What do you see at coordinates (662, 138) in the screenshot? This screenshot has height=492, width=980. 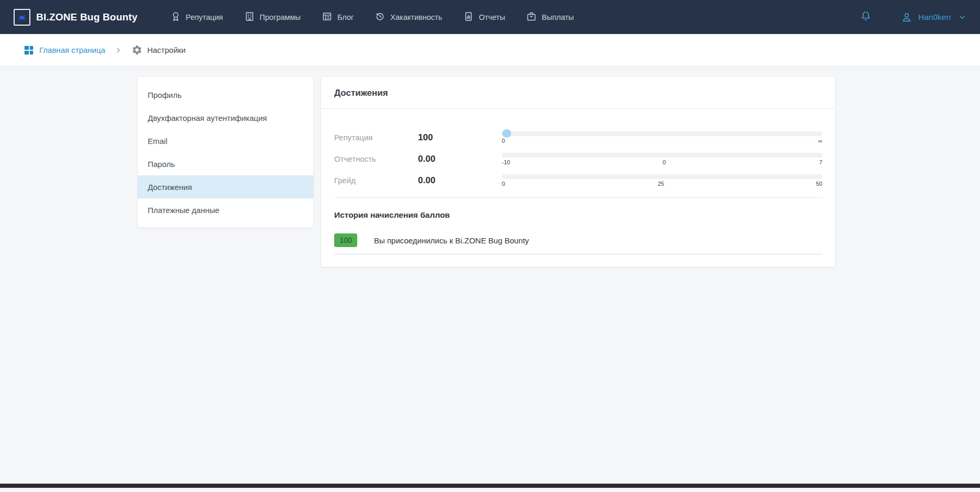 I see `reputation-slider: 0 ∞` at bounding box center [662, 138].